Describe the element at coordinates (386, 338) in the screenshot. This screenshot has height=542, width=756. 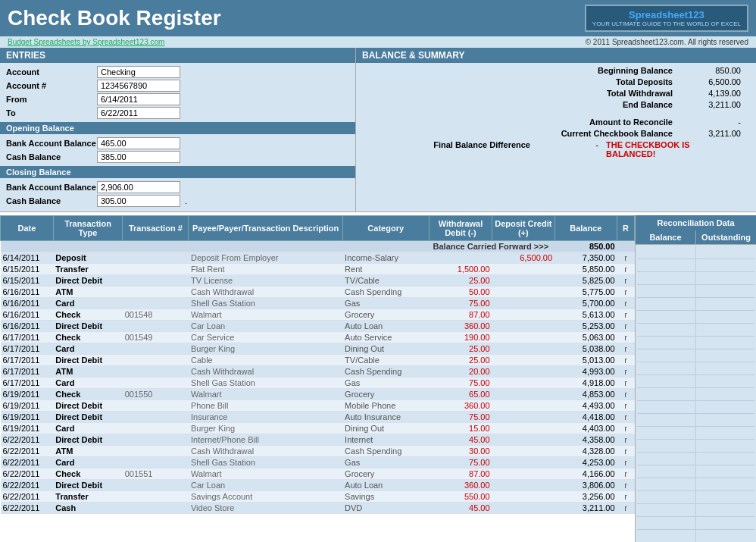
I see `cell-4: Auto Service` at that location.